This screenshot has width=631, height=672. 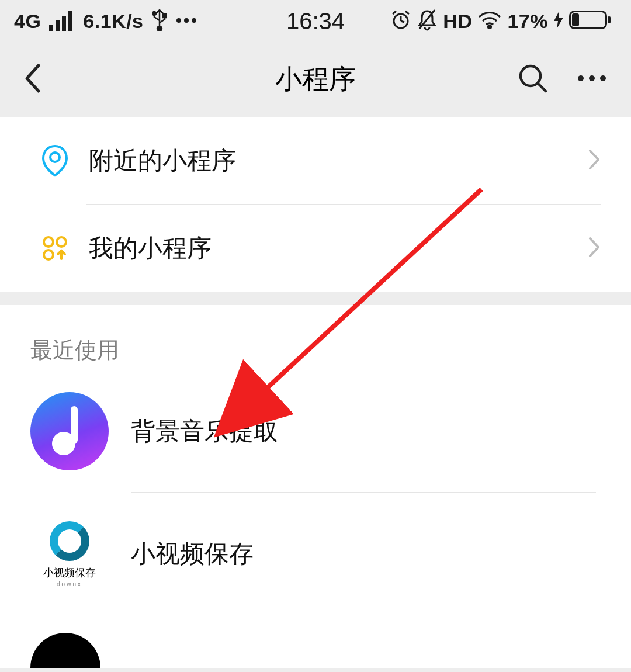 I want to click on page-title: 小程序, so click(x=316, y=79).